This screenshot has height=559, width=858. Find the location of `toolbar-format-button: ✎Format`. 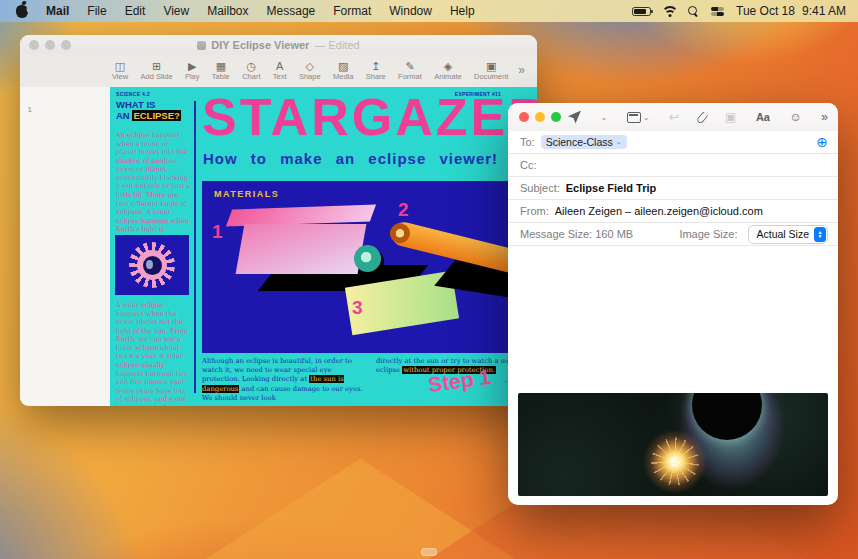

toolbar-format-button: ✎Format is located at coordinates (410, 70).